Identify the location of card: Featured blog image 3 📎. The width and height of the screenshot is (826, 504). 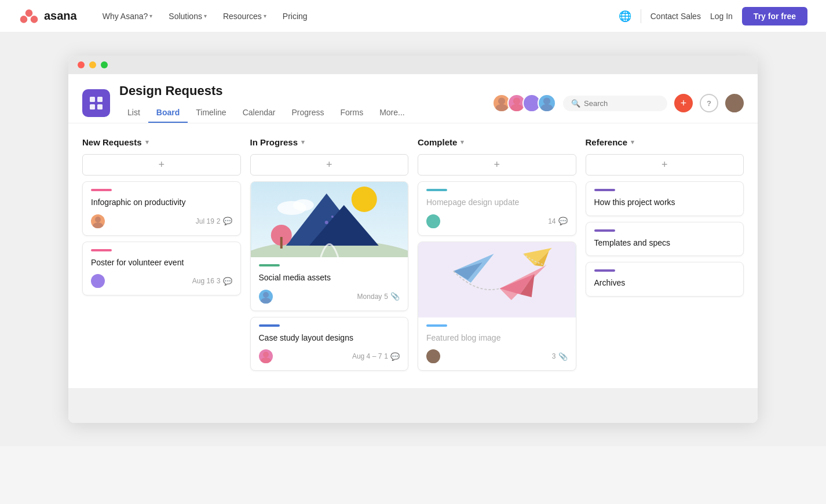
(497, 306).